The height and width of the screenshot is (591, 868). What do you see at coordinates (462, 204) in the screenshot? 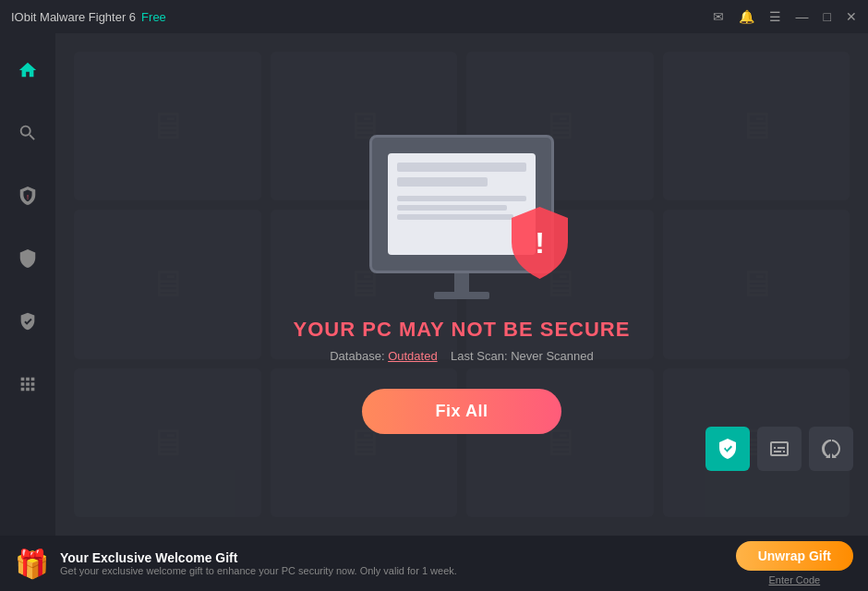
I see `monitor: !` at bounding box center [462, 204].